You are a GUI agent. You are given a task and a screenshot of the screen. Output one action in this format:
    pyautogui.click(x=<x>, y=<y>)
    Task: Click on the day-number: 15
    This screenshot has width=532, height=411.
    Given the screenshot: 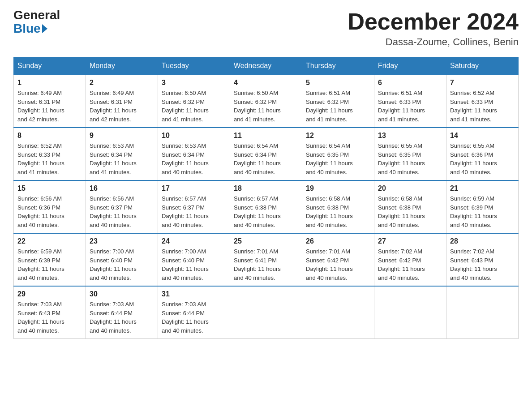 What is the action you would take?
    pyautogui.click(x=50, y=188)
    